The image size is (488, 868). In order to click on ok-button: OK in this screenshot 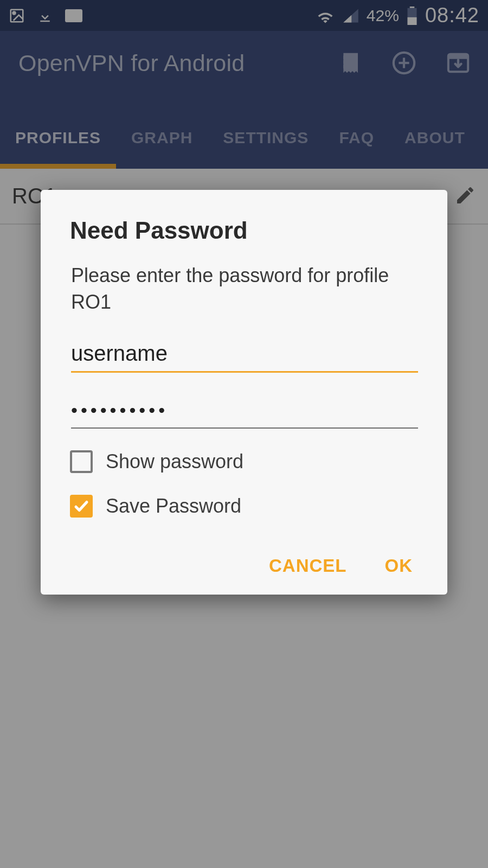, I will do `click(399, 566)`.